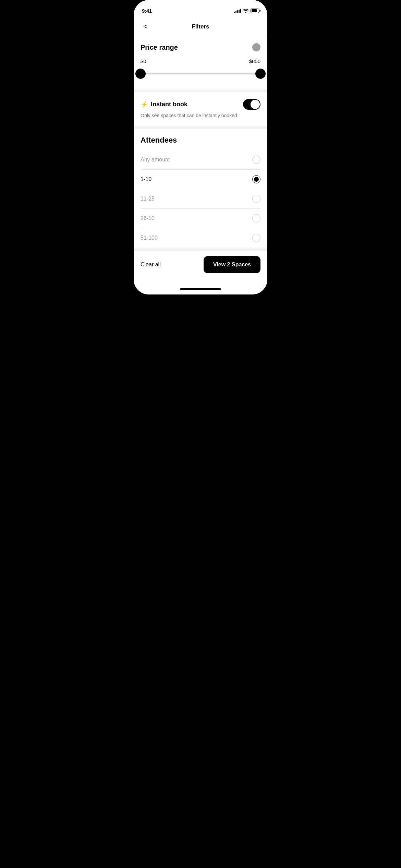 This screenshot has height=868, width=401. What do you see at coordinates (200, 74) in the screenshot?
I see `slider-track` at bounding box center [200, 74].